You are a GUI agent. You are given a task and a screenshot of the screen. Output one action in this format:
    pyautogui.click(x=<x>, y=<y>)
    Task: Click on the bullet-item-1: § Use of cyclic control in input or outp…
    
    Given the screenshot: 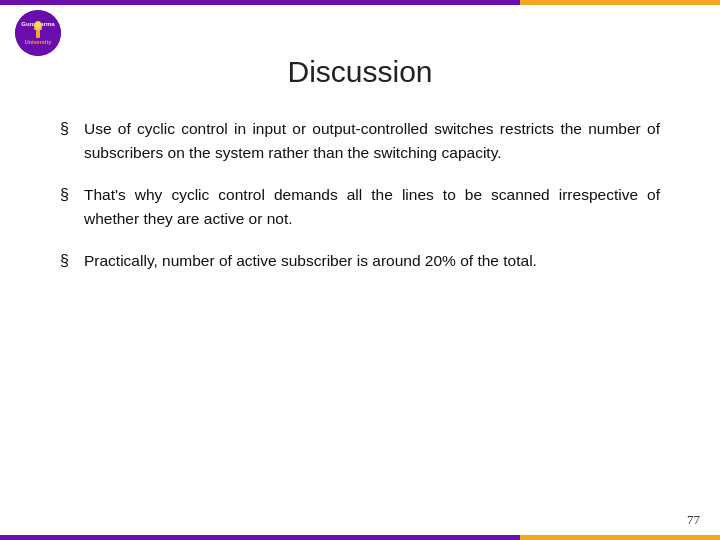 What is the action you would take?
    pyautogui.click(x=360, y=141)
    